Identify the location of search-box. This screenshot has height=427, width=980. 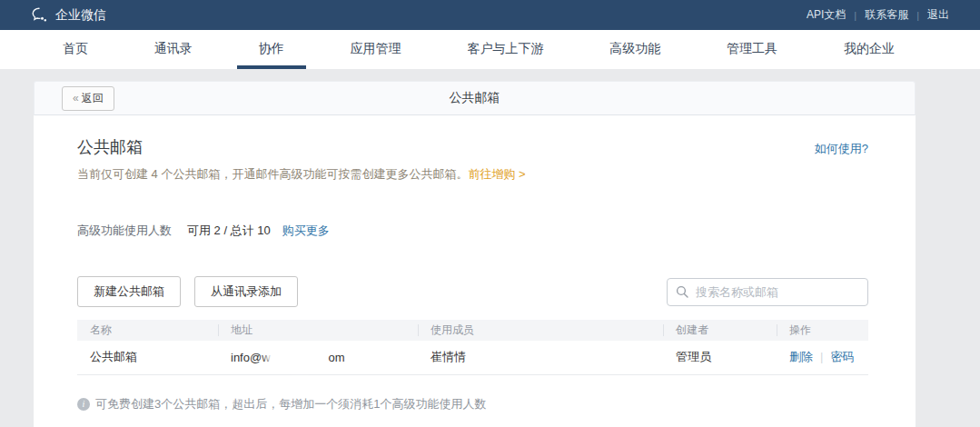
(767, 293).